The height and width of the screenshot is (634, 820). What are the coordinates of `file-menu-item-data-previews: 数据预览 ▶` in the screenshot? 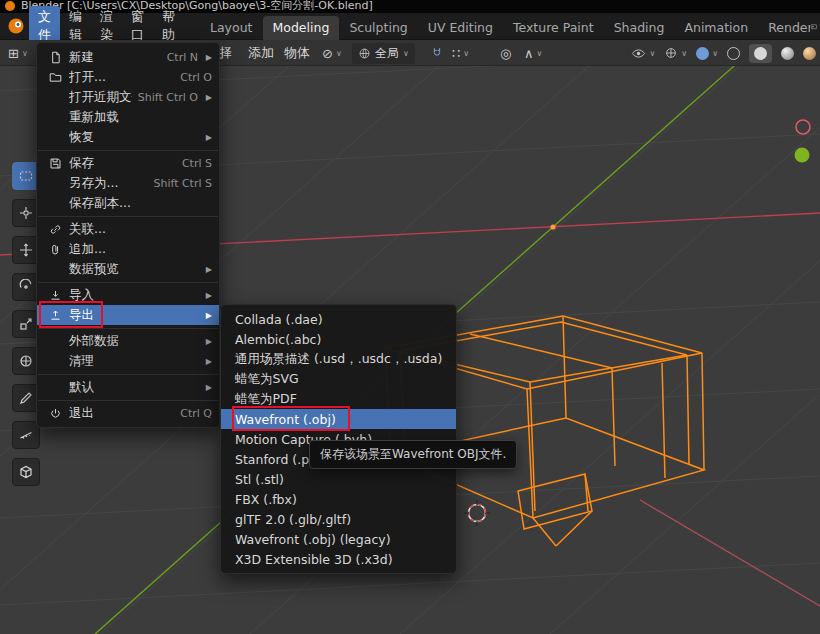 It's located at (128, 269).